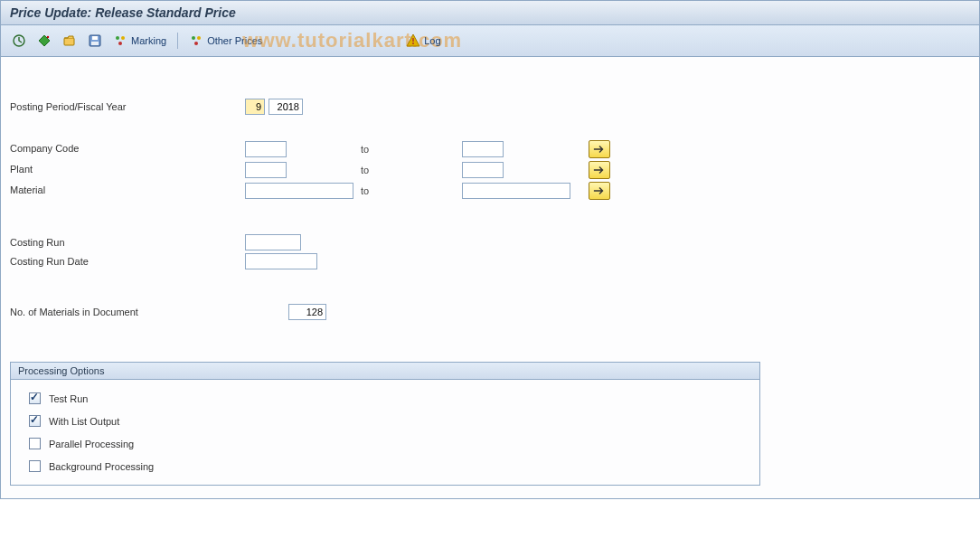  What do you see at coordinates (599, 149) in the screenshot?
I see `company-code-multi-button` at bounding box center [599, 149].